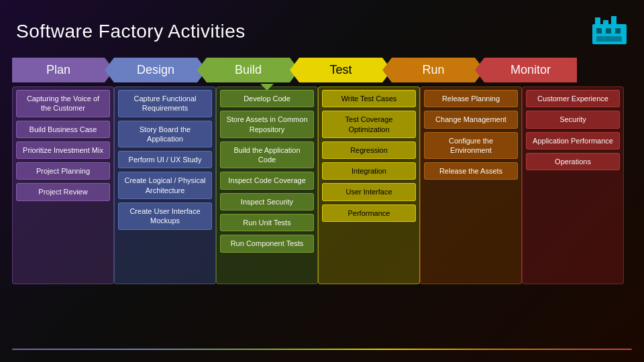 This screenshot has width=644, height=362. I want to click on phase-header-monitor: Monitor, so click(526, 70).